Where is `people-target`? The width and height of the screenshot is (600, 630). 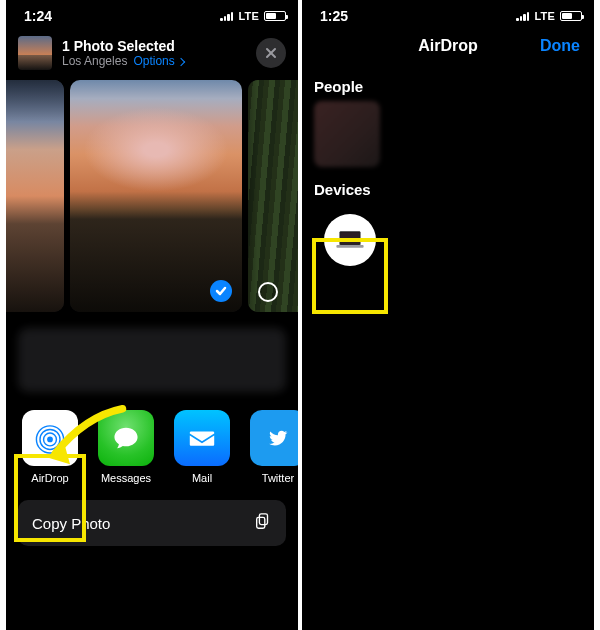 people-target is located at coordinates (347, 134).